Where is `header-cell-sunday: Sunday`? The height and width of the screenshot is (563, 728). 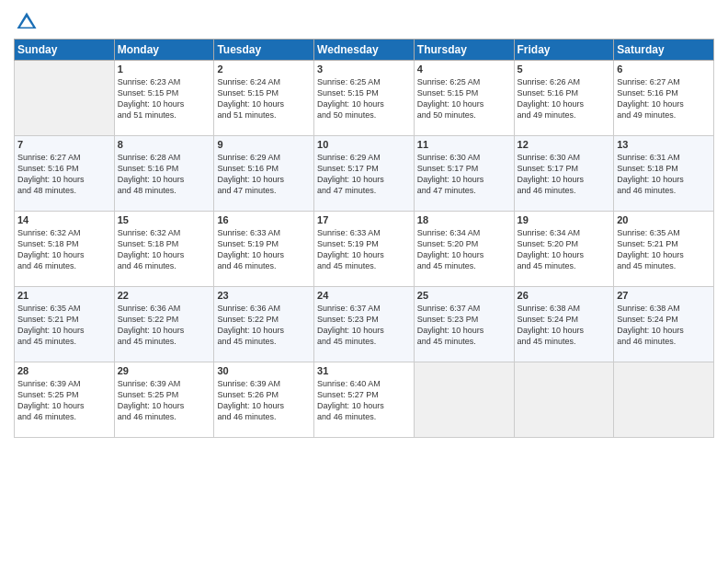 header-cell-sunday: Sunday is located at coordinates (64, 50).